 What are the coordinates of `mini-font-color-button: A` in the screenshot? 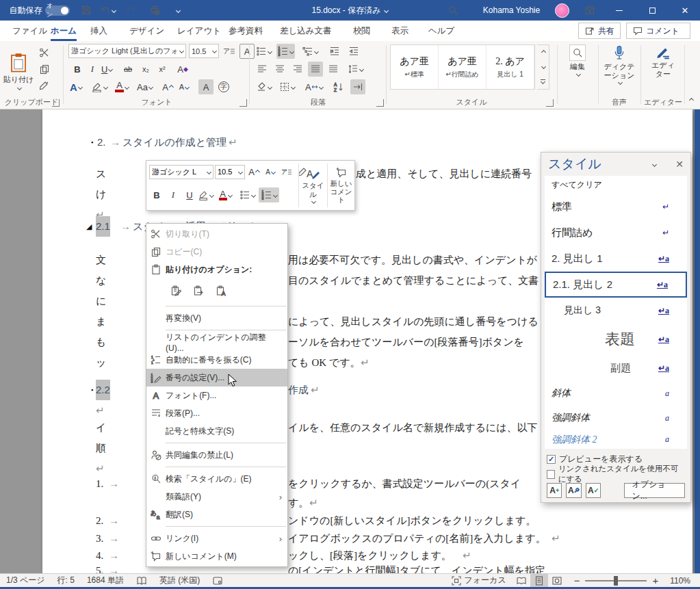 It's located at (225, 195).